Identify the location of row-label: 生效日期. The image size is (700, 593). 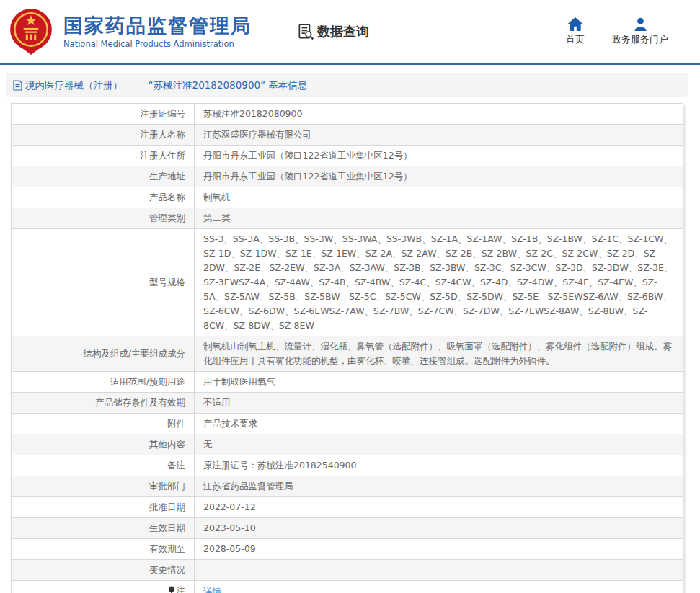
(103, 529).